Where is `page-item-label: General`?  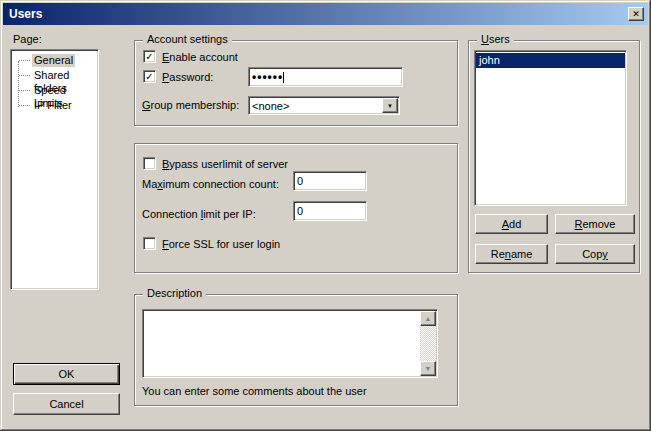 page-item-label: General is located at coordinates (54, 60).